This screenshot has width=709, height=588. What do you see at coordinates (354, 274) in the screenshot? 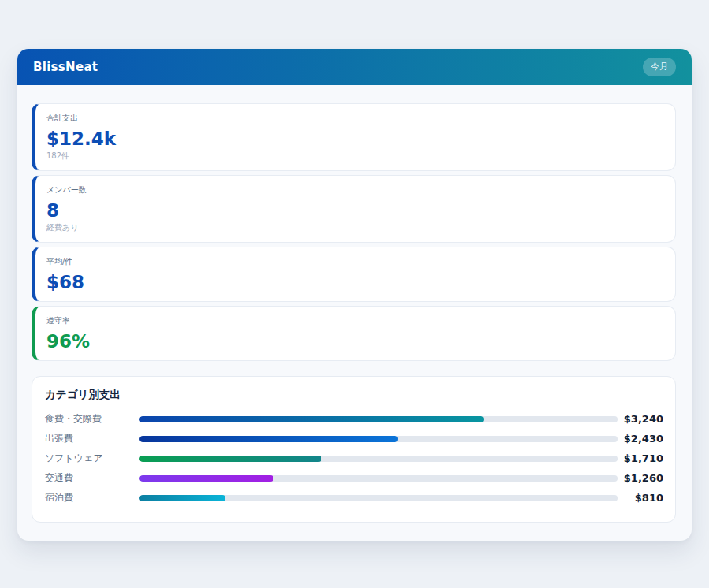
I see `stat-card-avg-per-item: 平均/件$68` at bounding box center [354, 274].